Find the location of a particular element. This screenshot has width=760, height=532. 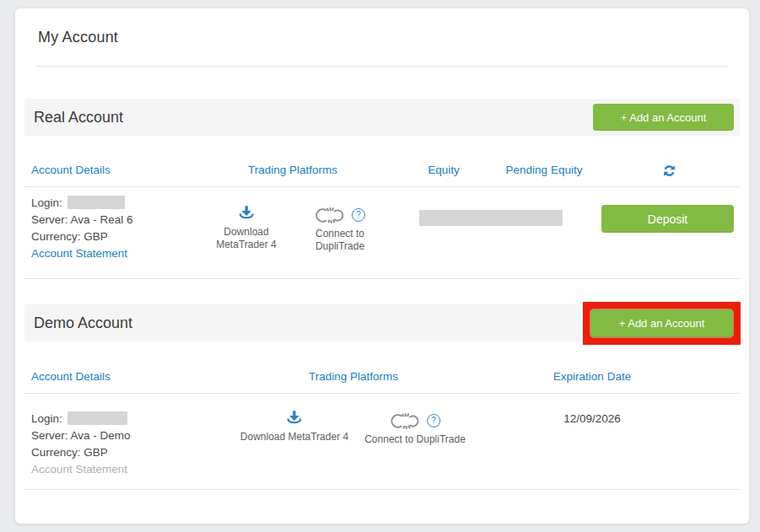

real-column-account-details: Account Details is located at coordinates (71, 170).